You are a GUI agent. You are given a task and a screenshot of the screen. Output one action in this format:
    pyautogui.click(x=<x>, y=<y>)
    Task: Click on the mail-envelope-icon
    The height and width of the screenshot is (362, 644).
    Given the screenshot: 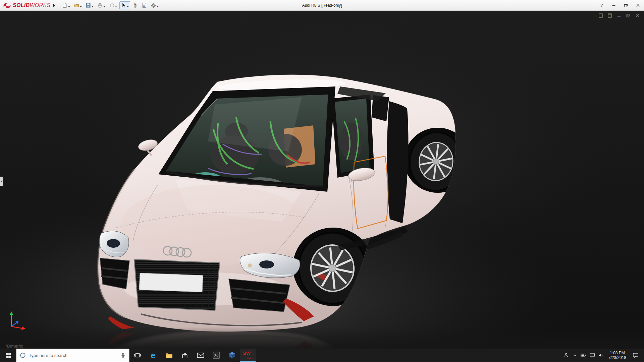 What is the action you would take?
    pyautogui.click(x=201, y=355)
    